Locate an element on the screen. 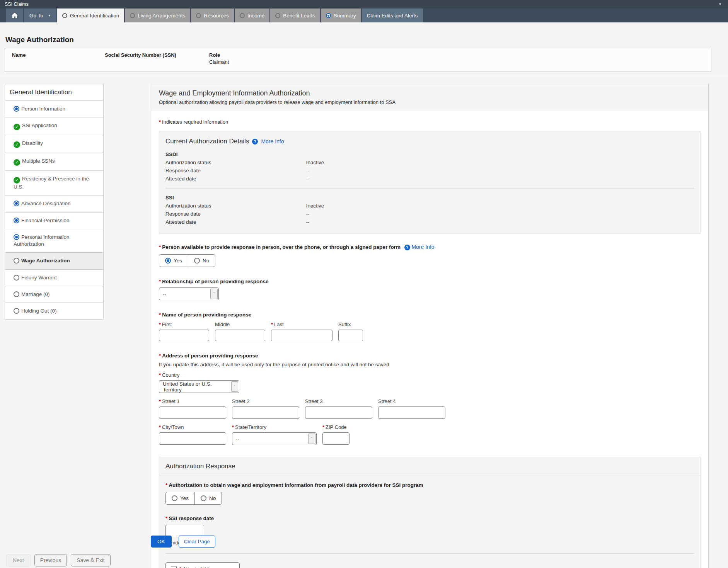 The image size is (728, 568). street4-field is located at coordinates (412, 413).